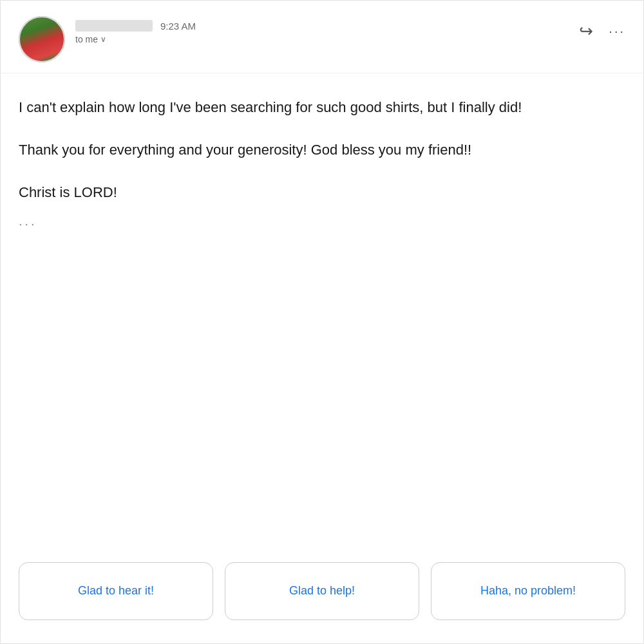  Describe the element at coordinates (322, 150) in the screenshot. I see `email-paragraph-2: Thank you for everything and your genero…` at that location.